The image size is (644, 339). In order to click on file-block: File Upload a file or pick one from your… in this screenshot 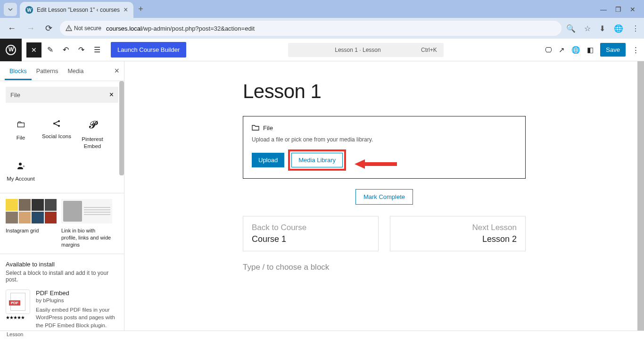, I will do `click(384, 147)`.